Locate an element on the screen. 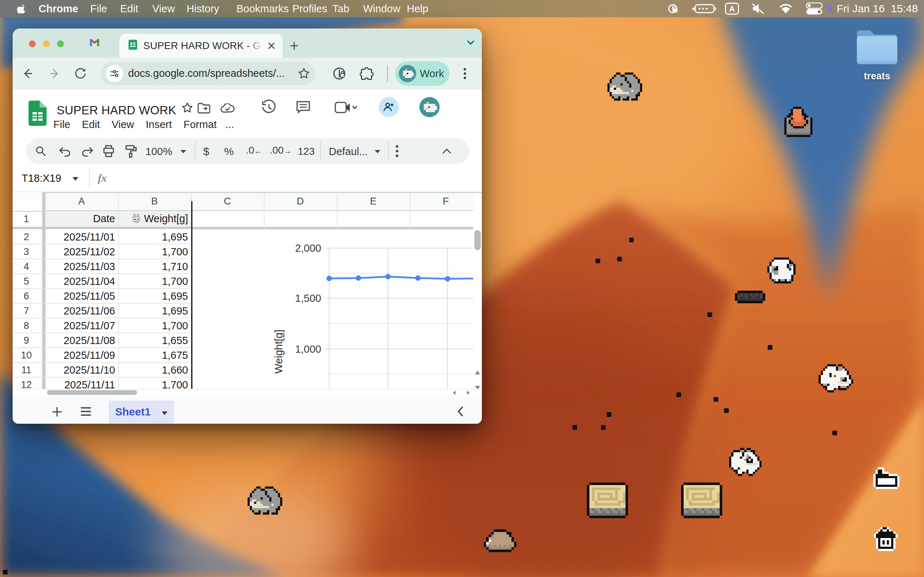 The height and width of the screenshot is (577, 924). svg-text: 1,500 is located at coordinates (308, 298).